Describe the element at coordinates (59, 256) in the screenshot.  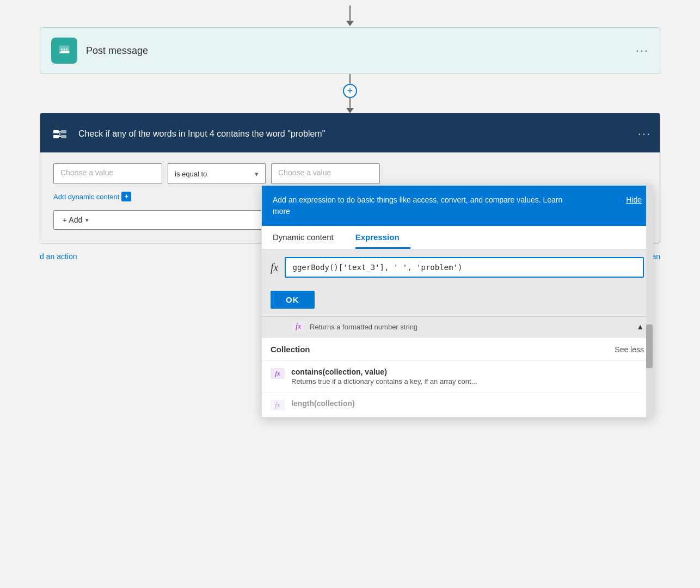
I see `add-action-link: d an action` at that location.